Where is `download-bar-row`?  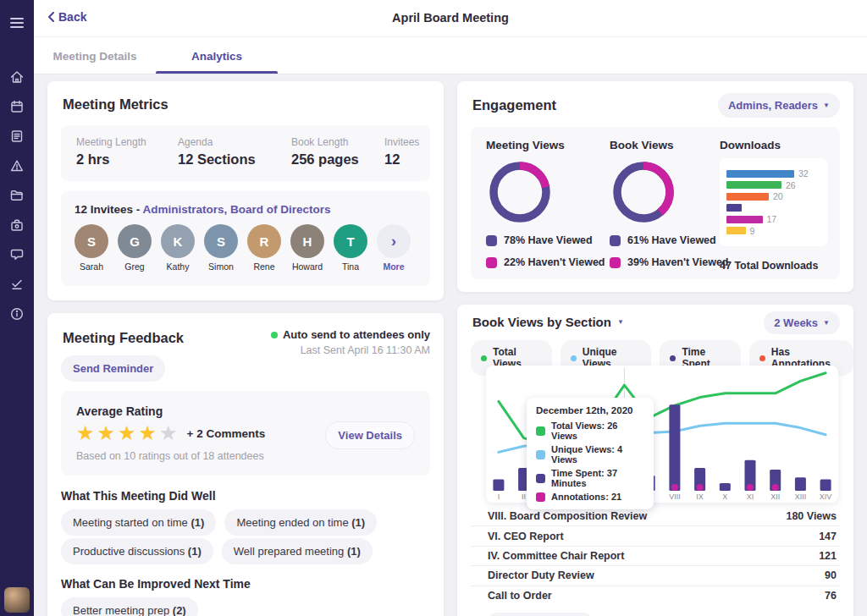 download-bar-row is located at coordinates (774, 208).